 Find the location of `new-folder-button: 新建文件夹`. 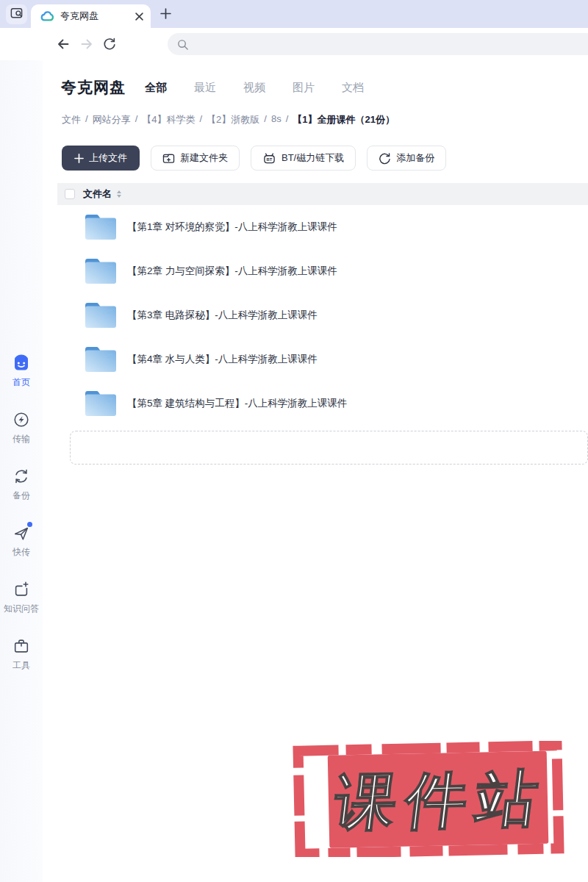

new-folder-button: 新建文件夹 is located at coordinates (196, 158).